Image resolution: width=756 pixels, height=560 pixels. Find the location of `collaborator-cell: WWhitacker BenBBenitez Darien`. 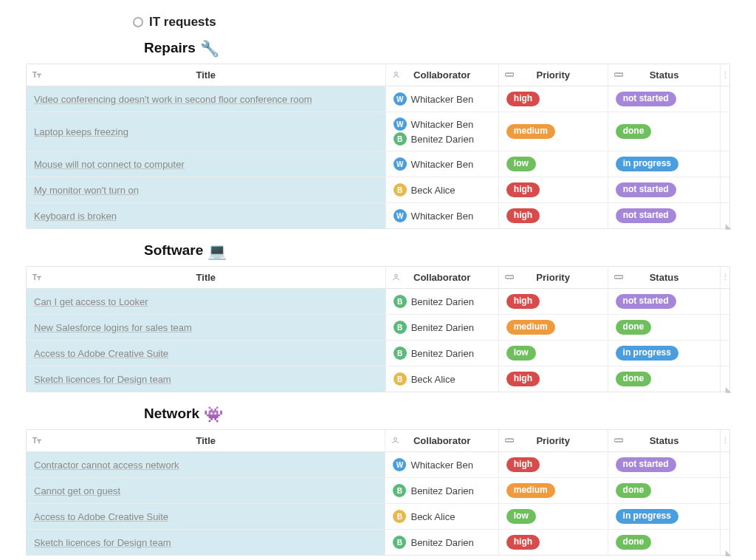

collaborator-cell: WWhitacker BenBBenitez Darien is located at coordinates (441, 132).